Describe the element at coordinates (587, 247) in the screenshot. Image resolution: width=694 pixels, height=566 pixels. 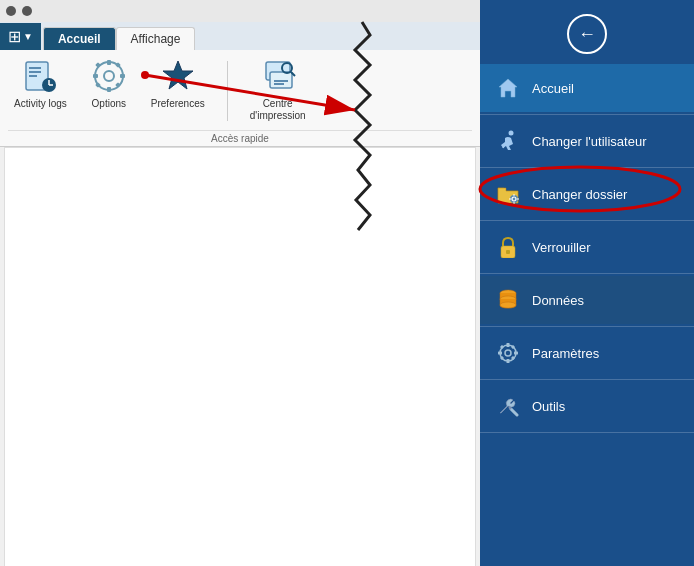
I see `sidebar-item-verrouiller: Verrouiller` at that location.